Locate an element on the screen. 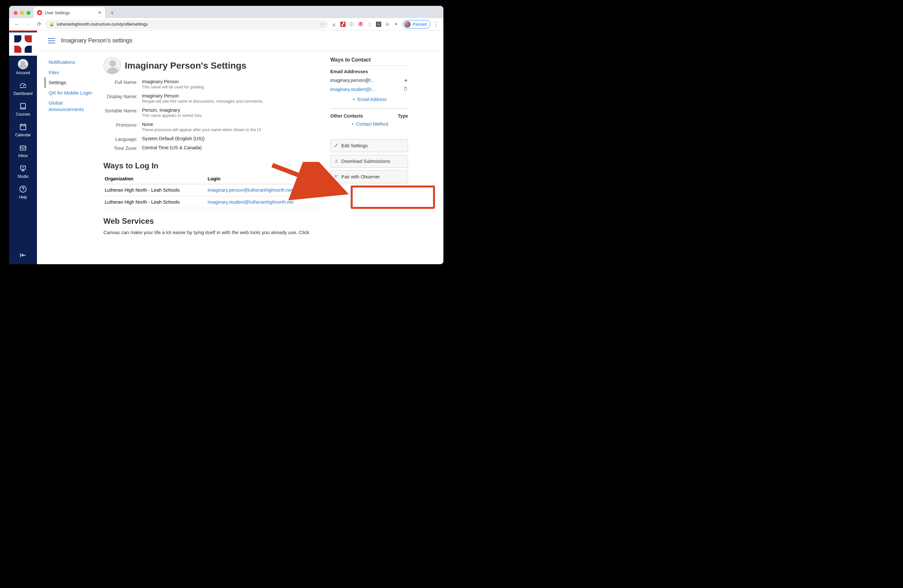 This screenshot has width=903, height=588. annotation-highlight-box is located at coordinates (393, 197).